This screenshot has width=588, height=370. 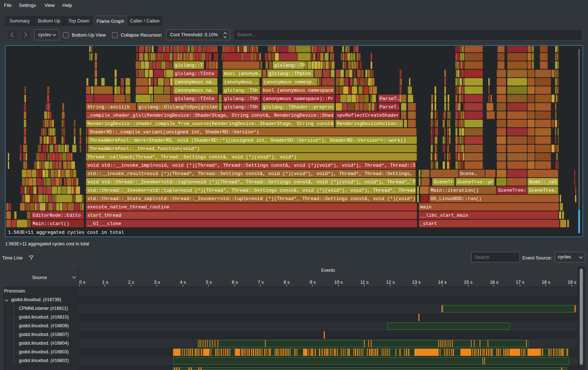 I want to click on svg-text: spvReflectCreateShader, so click(x=368, y=115).